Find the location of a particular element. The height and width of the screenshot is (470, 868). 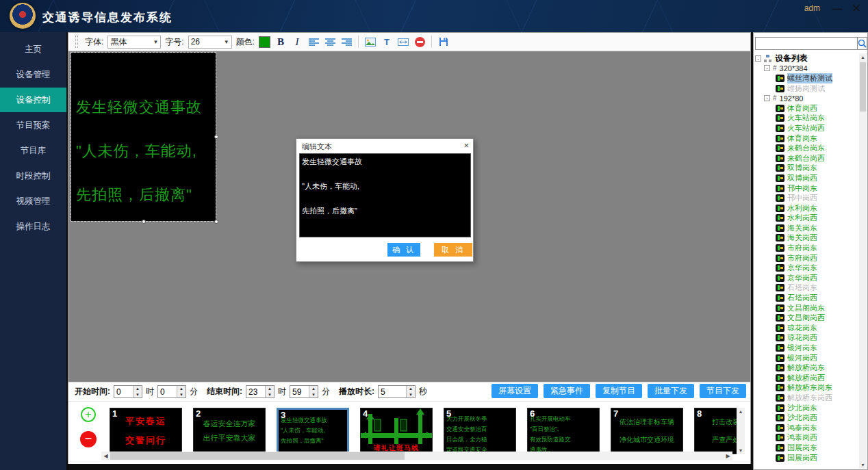

device-item: 琼花岗东 is located at coordinates (807, 328).